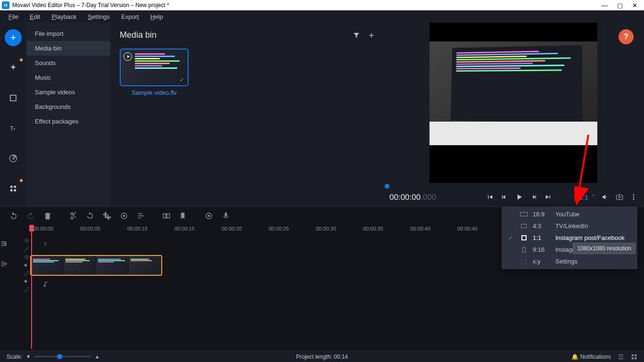 This screenshot has height=362, width=644. What do you see at coordinates (6, 5) in the screenshot?
I see `app-icon` at bounding box center [6, 5].